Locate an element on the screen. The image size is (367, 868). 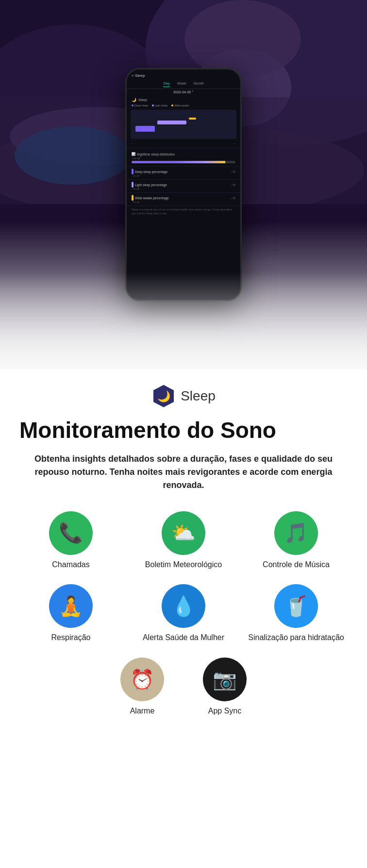
breathing-label: Respiração is located at coordinates (71, 638).